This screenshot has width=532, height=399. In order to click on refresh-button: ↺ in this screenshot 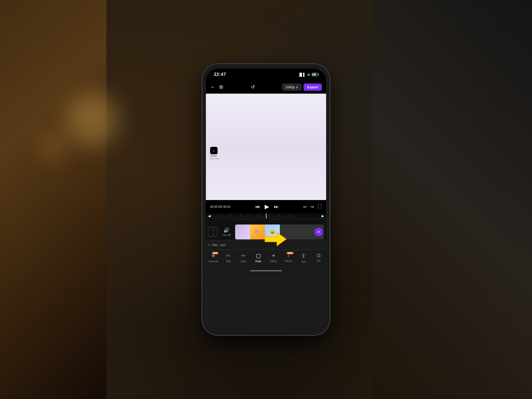, I will do `click(253, 87)`.